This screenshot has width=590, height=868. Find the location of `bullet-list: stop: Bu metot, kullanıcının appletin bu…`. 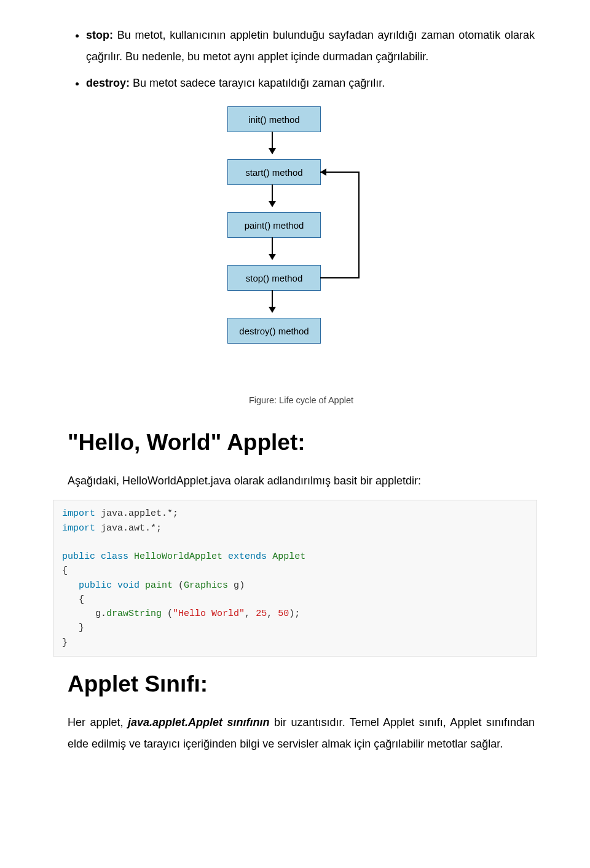

bullet-list: stop: Bu metot, kullanıcının appletin bu… is located at coordinates (301, 59).